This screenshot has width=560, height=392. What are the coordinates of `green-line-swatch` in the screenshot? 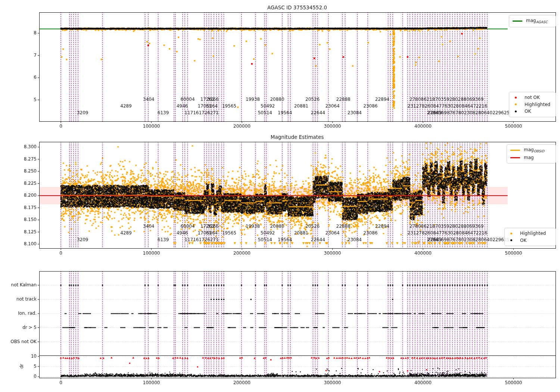 It's located at (517, 21).